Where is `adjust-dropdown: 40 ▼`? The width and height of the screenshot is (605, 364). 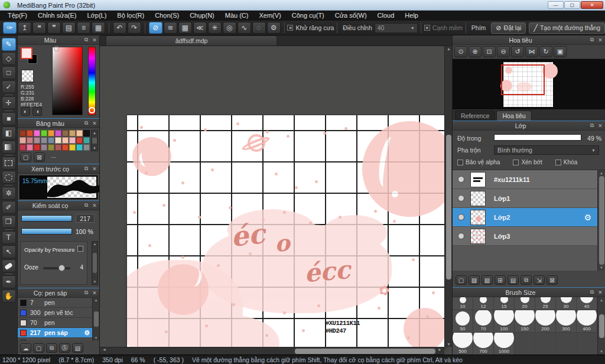
adjust-dropdown: 40 ▼ is located at coordinates (396, 28).